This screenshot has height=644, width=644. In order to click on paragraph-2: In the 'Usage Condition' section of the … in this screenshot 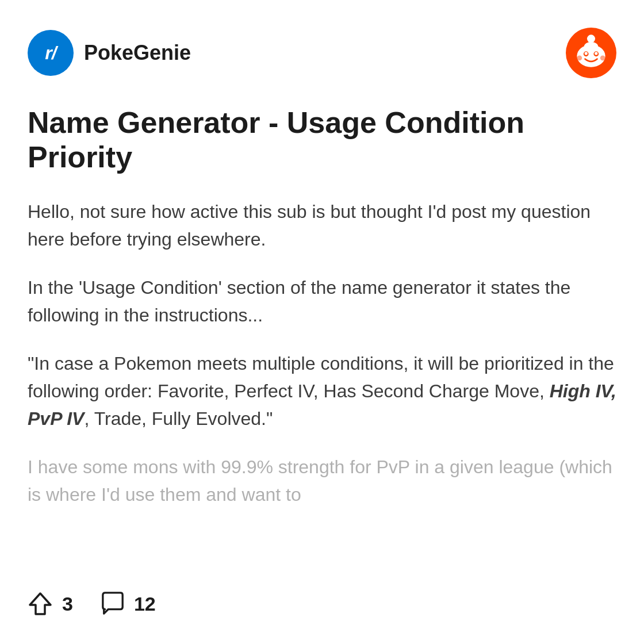, I will do `click(322, 301)`.